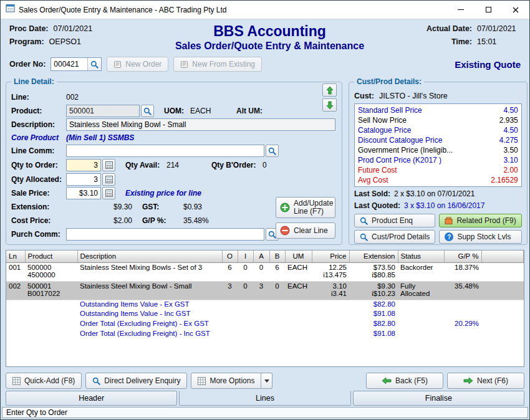 This screenshot has height=420, width=530. What do you see at coordinates (373, 180) in the screenshot?
I see `price-label: Avg Cost` at bounding box center [373, 180].